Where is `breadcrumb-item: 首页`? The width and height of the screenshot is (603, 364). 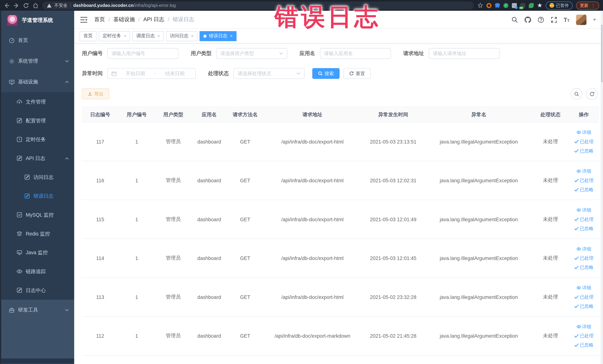
breadcrumb-item: 首页 is located at coordinates (100, 20).